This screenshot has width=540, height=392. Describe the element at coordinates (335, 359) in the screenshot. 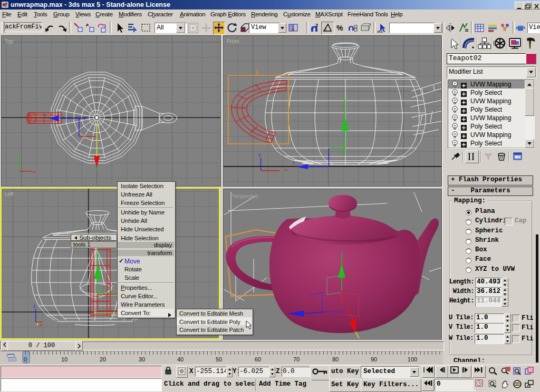

I see `svg-text: 80` at that location.